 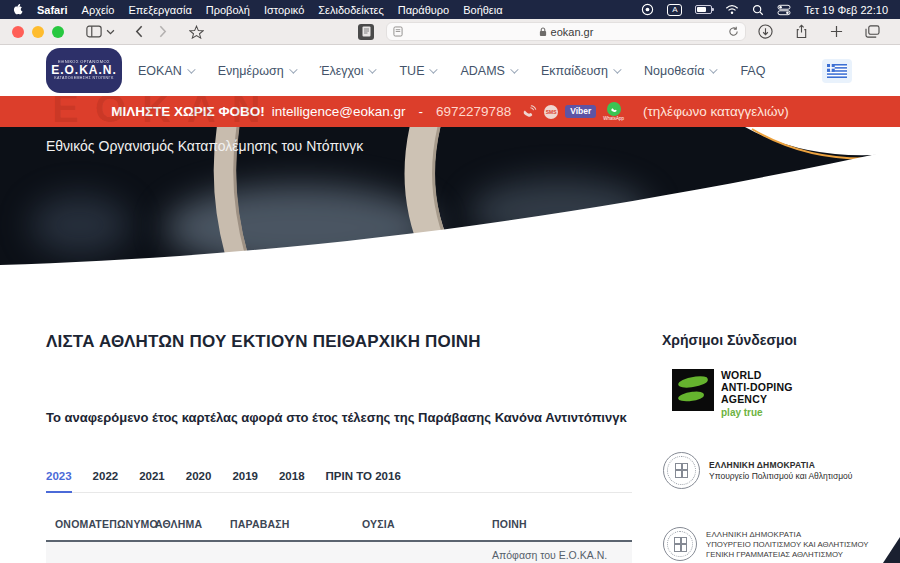 What do you see at coordinates (166, 71) in the screenshot?
I see `nav-item-eokan: EOKAN` at bounding box center [166, 71].